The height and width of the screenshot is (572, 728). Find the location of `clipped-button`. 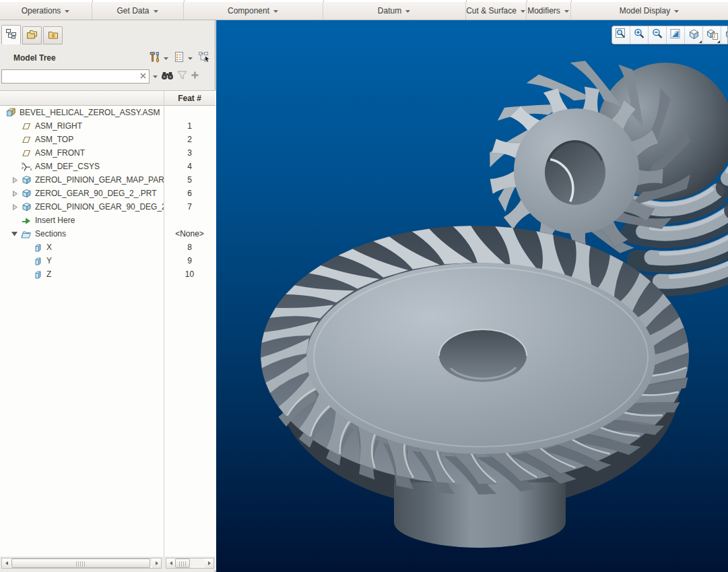

clipped-button is located at coordinates (725, 35).